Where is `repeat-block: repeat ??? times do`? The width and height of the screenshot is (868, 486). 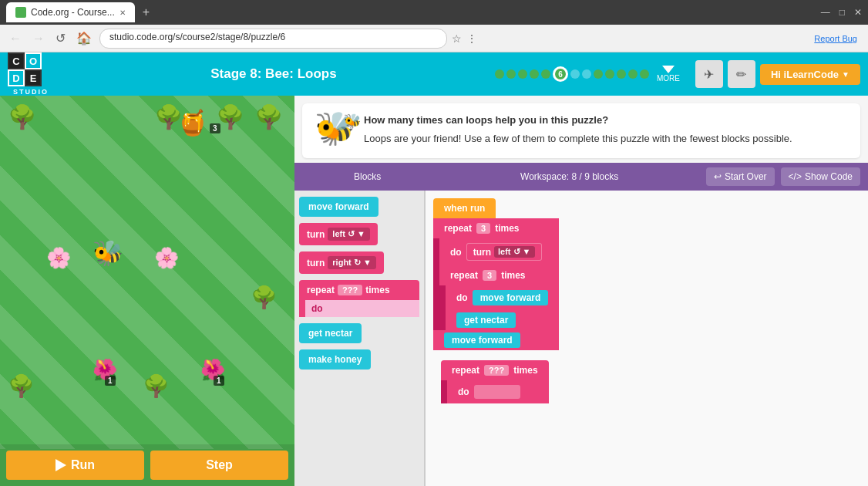
repeat-block: repeat ??? times do is located at coordinates (359, 299).